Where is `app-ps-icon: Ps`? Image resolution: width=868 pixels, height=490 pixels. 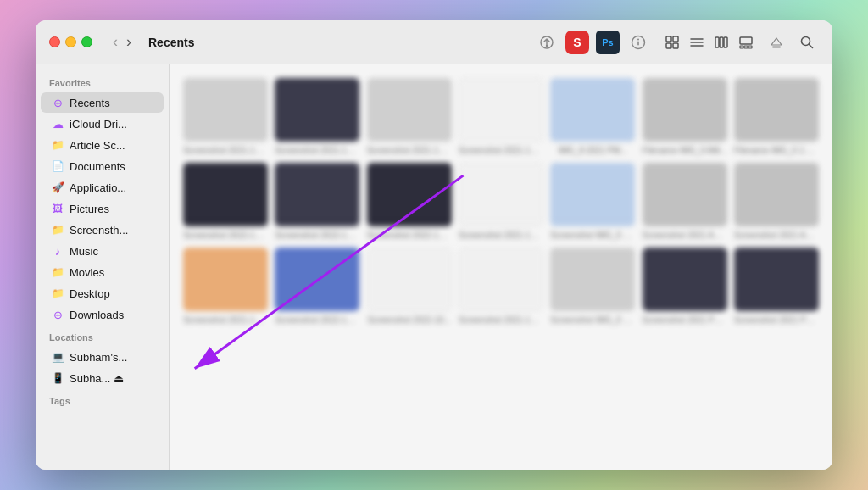
app-ps-icon: Ps is located at coordinates (608, 42).